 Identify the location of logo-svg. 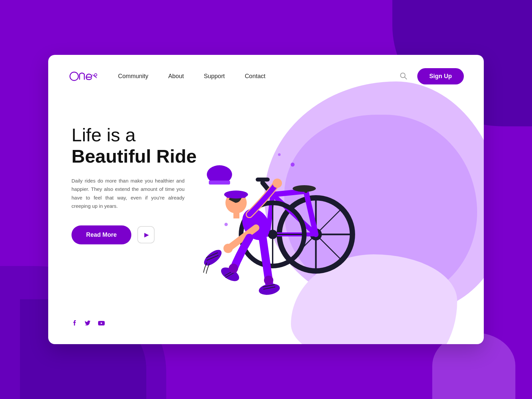
(83, 76).